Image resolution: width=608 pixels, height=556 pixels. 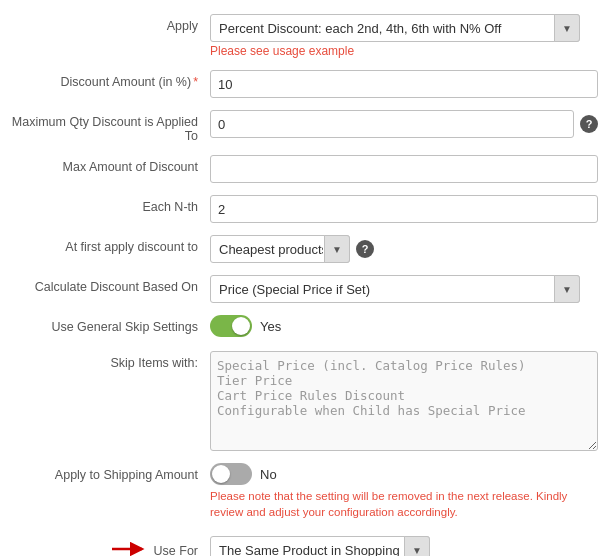 I want to click on apply-row: Apply Percent Discount: each 2nd, 4th, 6…, so click(x=304, y=36).